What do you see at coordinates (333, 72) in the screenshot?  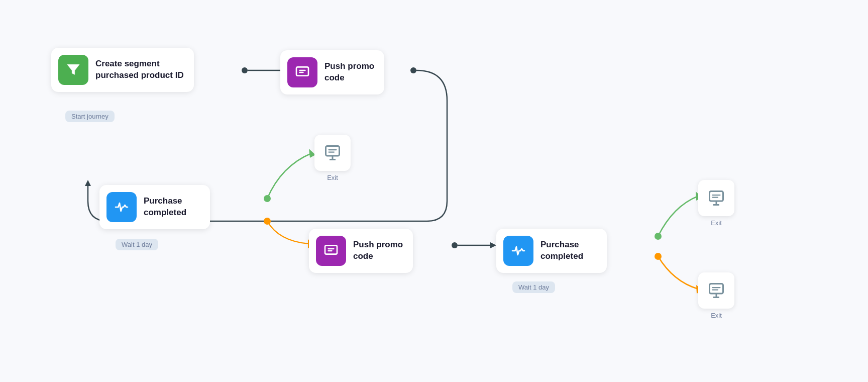 I see `push-promo-1-node: Push promocode` at bounding box center [333, 72].